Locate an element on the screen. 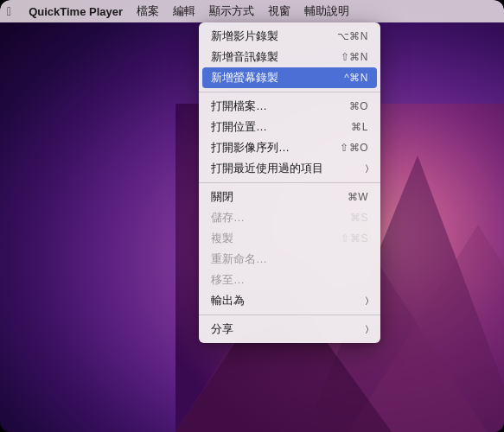 This screenshot has width=504, height=432. menubar-item-display: 顯示方式 is located at coordinates (232, 11).